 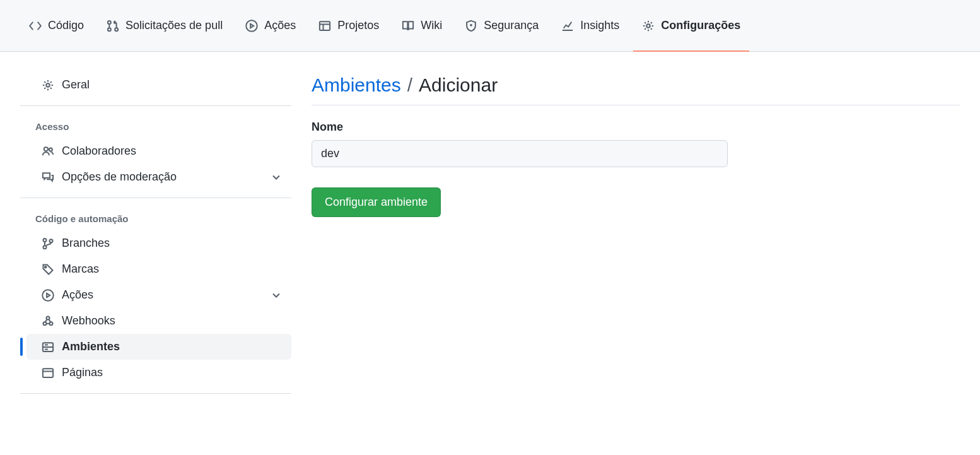 What do you see at coordinates (356, 85) in the screenshot?
I see `breadcrumb-environments-link: Ambientes` at bounding box center [356, 85].